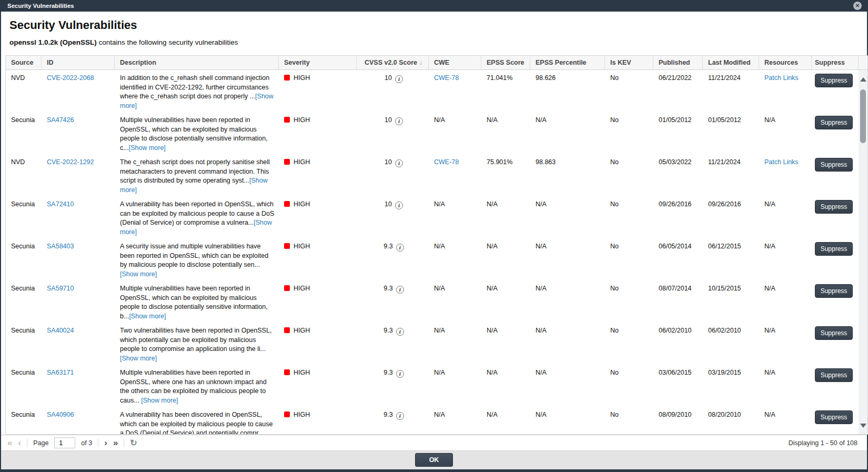 The width and height of the screenshot is (868, 472). What do you see at coordinates (197, 175) in the screenshot?
I see `cell-description: The c_rehash script does not properly sa…` at bounding box center [197, 175].